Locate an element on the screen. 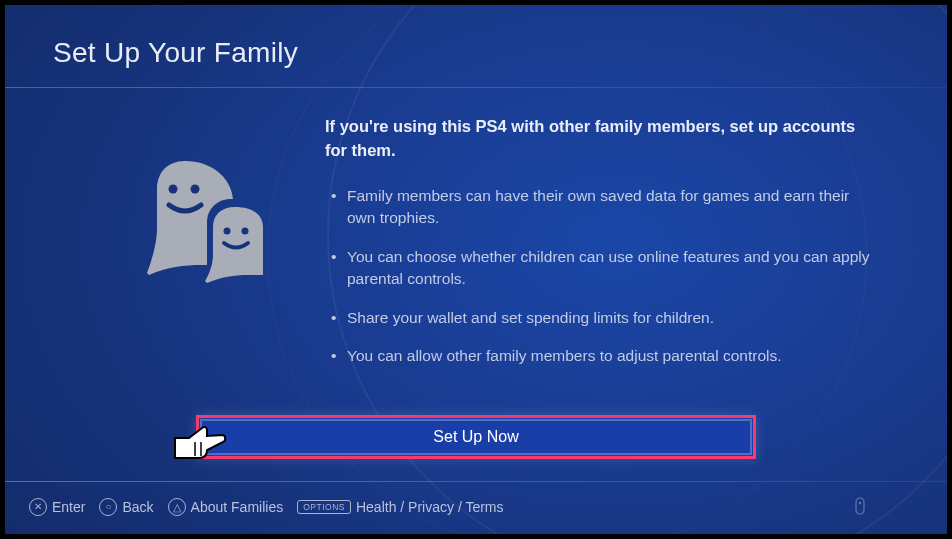 The width and height of the screenshot is (952, 539). set-up-now-button: Set Up Now is located at coordinates (476, 437).